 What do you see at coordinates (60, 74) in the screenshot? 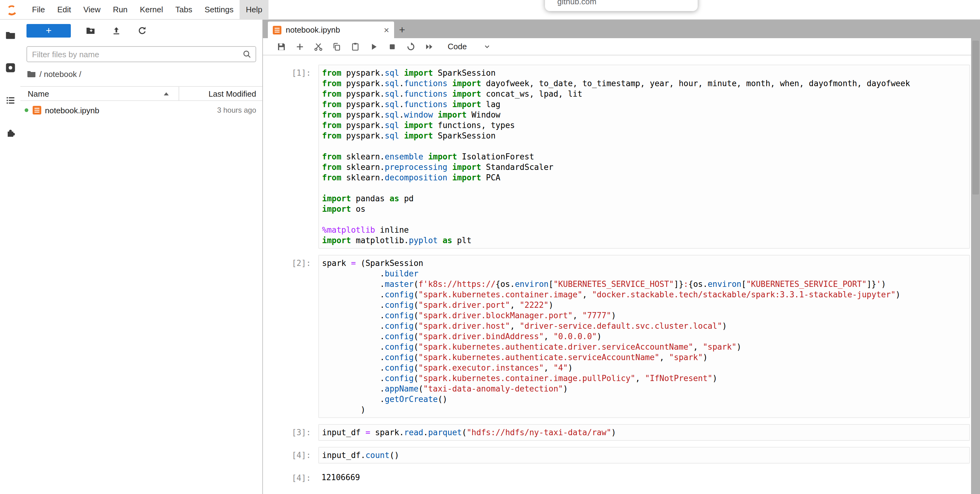
I see `breadcrumb-path: / notebook /` at bounding box center [60, 74].